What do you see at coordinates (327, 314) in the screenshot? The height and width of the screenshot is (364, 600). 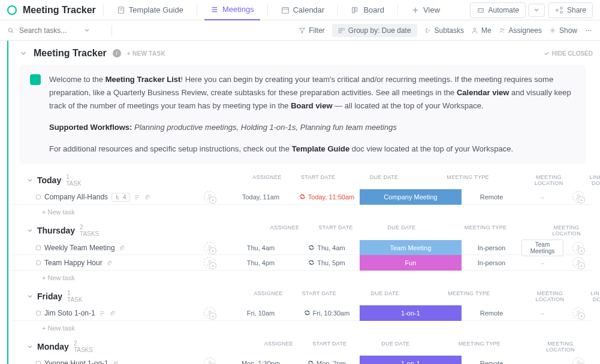 I see `due-date: Fri, 10:30am` at bounding box center [327, 314].